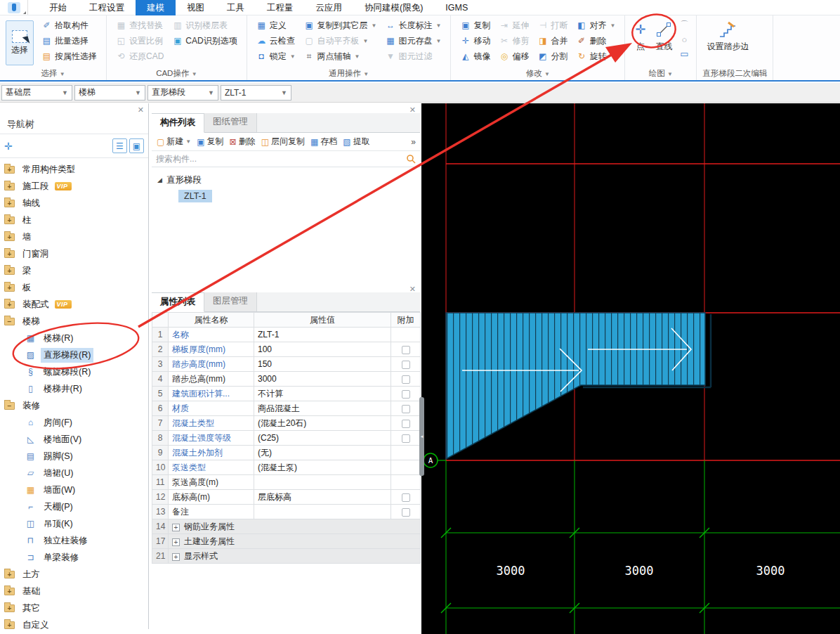  Describe the element at coordinates (295, 557) in the screenshot. I see `property-group-name: +显示样式` at that location.